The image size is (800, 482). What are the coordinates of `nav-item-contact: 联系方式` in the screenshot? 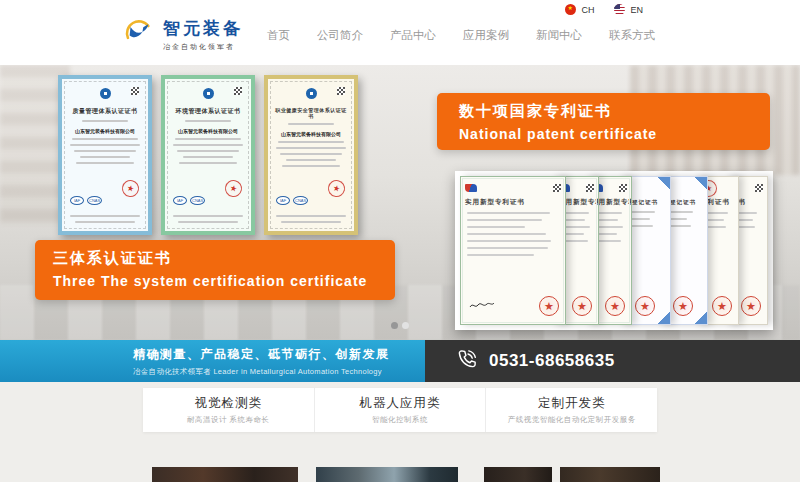 It's located at (632, 36).